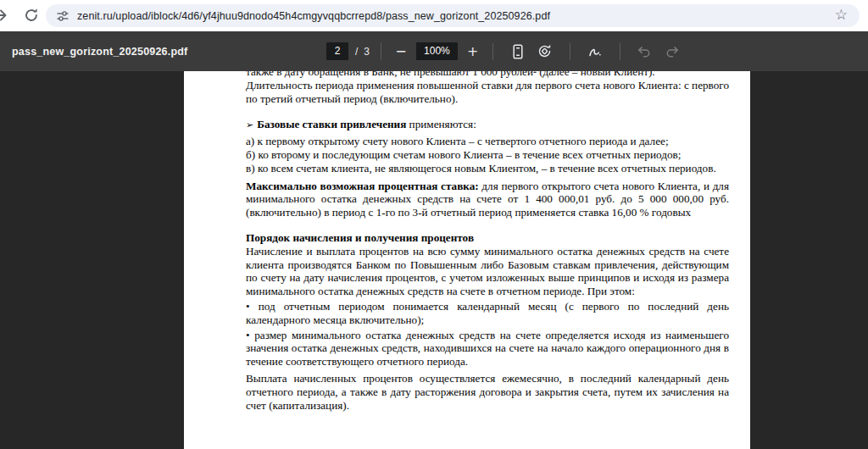 The image size is (868, 449). What do you see at coordinates (363, 186) in the screenshot?
I see `max-rate-bold: Максимально возможная процентная ставка:` at bounding box center [363, 186].